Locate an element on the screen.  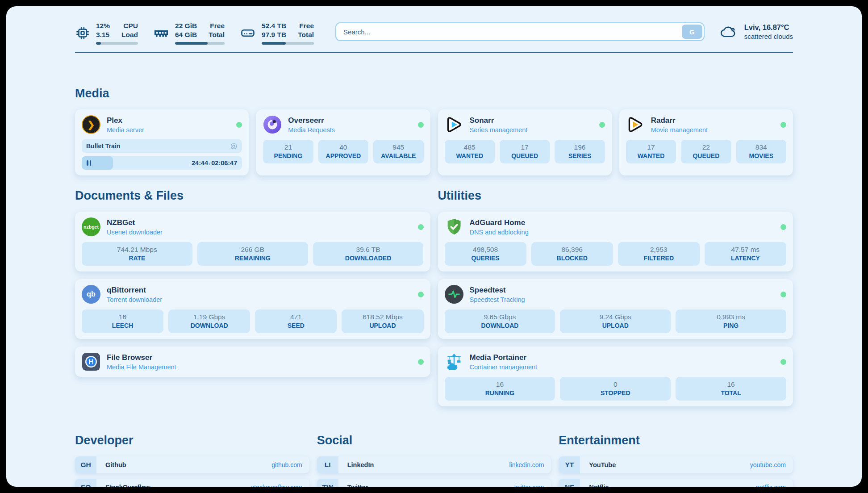
stat-leech: 16LEECH is located at coordinates (122, 322).